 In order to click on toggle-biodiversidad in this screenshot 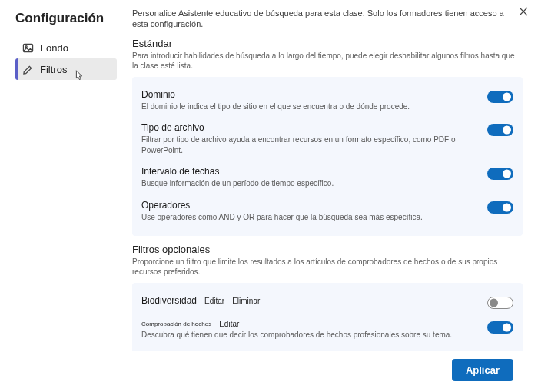, I will do `click(500, 303)`.